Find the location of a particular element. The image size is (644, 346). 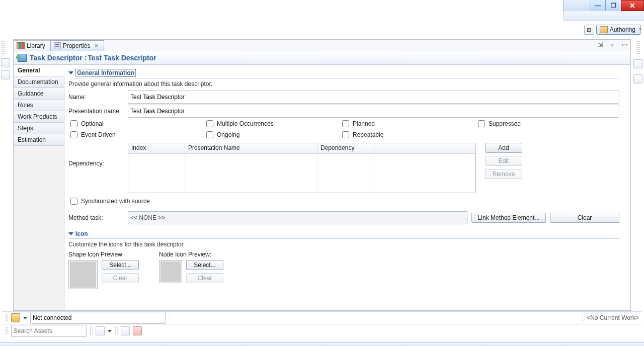

pin-icon: ⇲ is located at coordinates (600, 45).